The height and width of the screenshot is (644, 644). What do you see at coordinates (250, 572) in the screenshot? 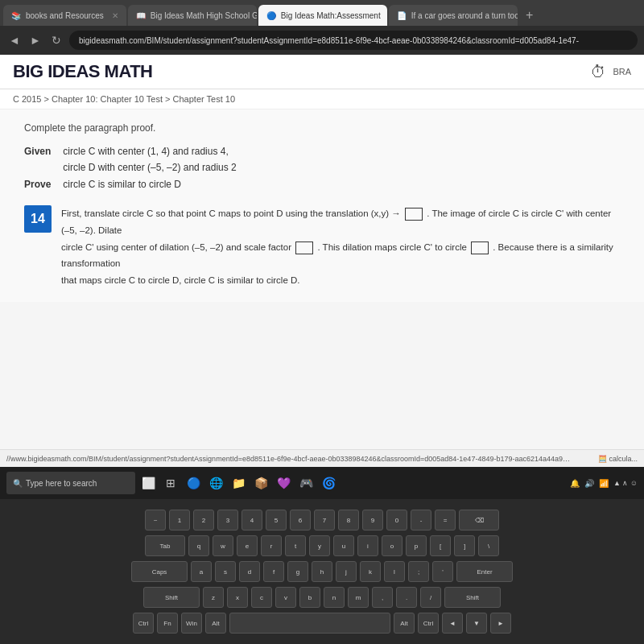
I see `key-d: d` at bounding box center [250, 572].